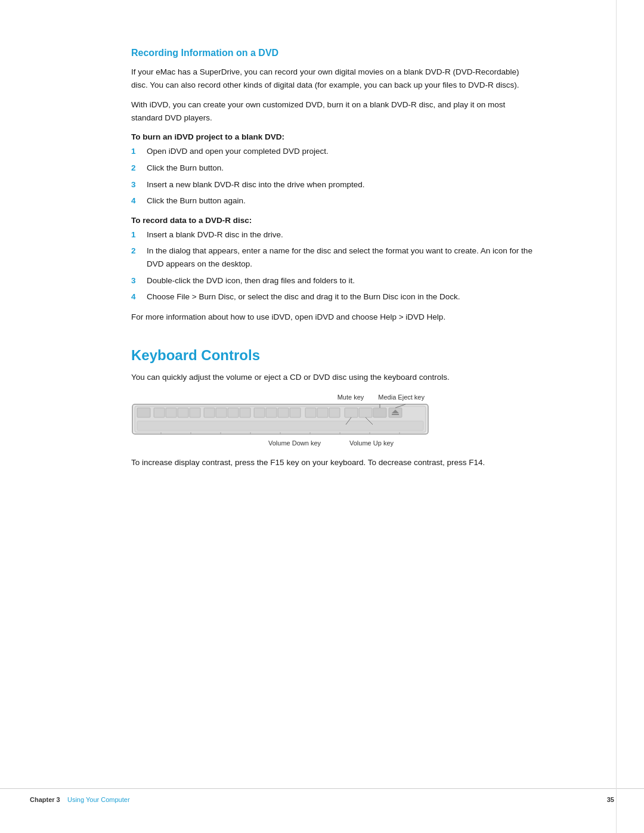 Image resolution: width=644 pixels, height=833 pixels. What do you see at coordinates (280, 420) in the screenshot?
I see `keyboard-diagram-container: Mute key Media Eject key` at bounding box center [280, 420].